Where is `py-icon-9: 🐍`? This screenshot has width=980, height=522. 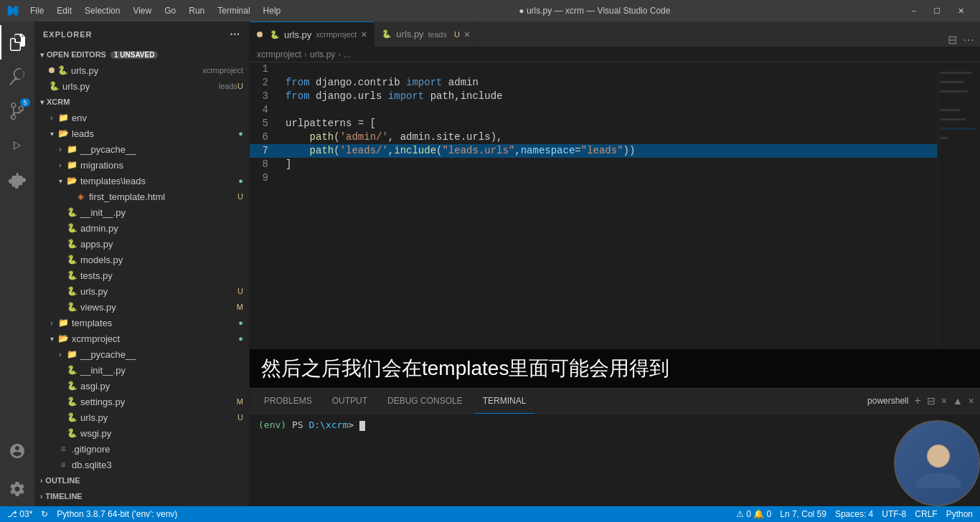
py-icon-9: 🐍 is located at coordinates (72, 386).